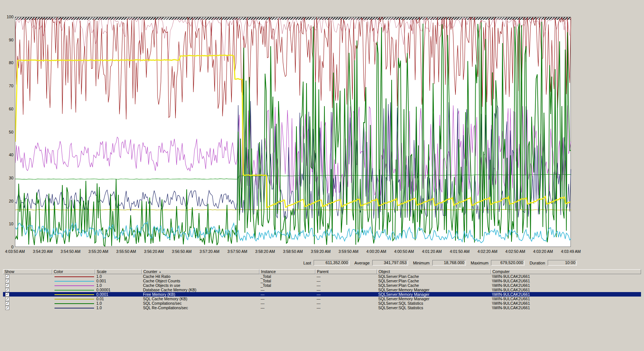 This screenshot has height=351, width=644. Describe the element at coordinates (119, 281) in the screenshot. I see `legend-scale: 0.001` at that location.